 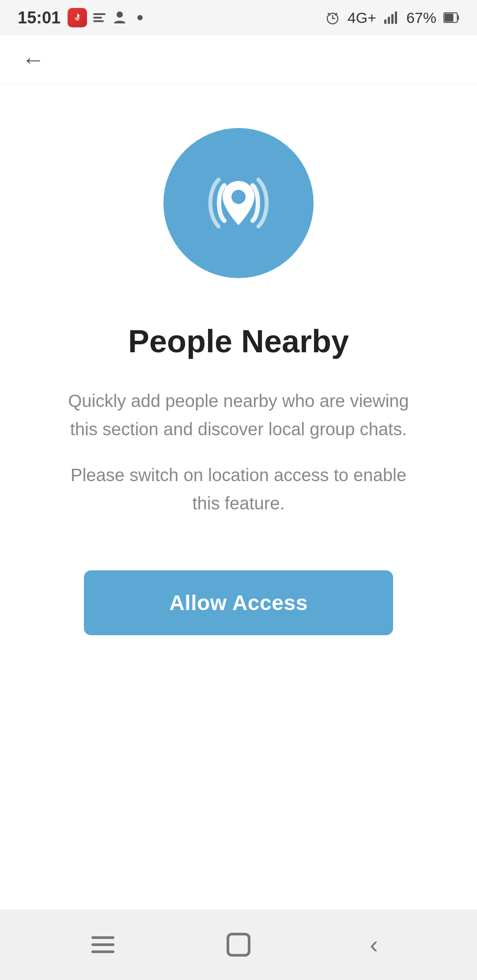 I want to click on home-button, so click(x=238, y=945).